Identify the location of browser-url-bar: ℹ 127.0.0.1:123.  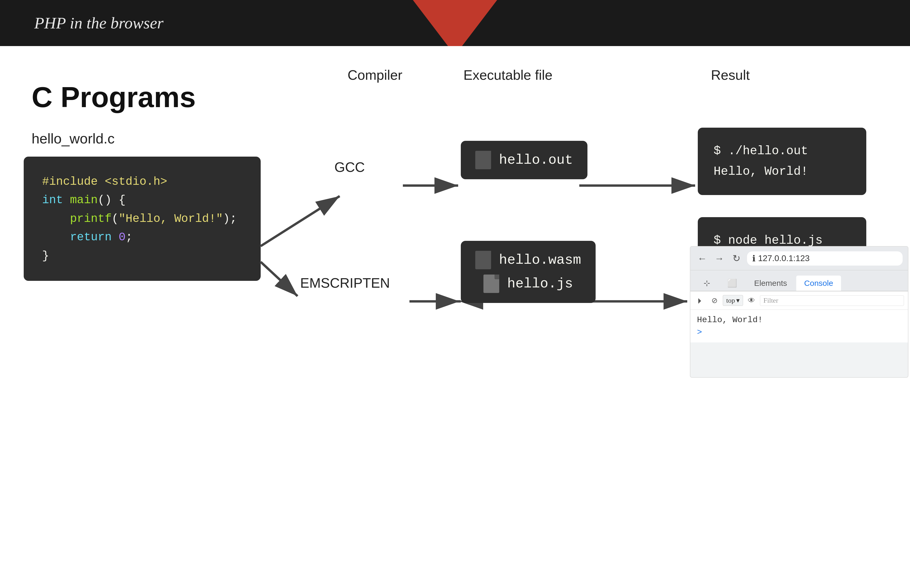
(825, 258).